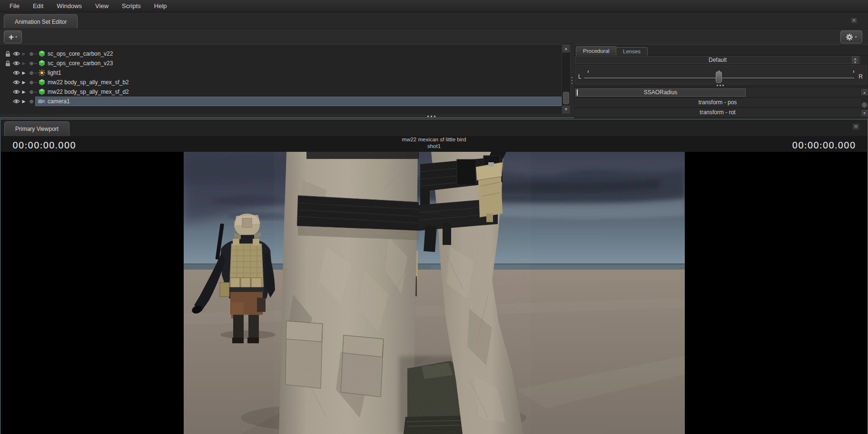 This screenshot has height=434, width=868. Describe the element at coordinates (41, 22) in the screenshot. I see `tab-animation-set-editor: Animation Set Editor` at that location.